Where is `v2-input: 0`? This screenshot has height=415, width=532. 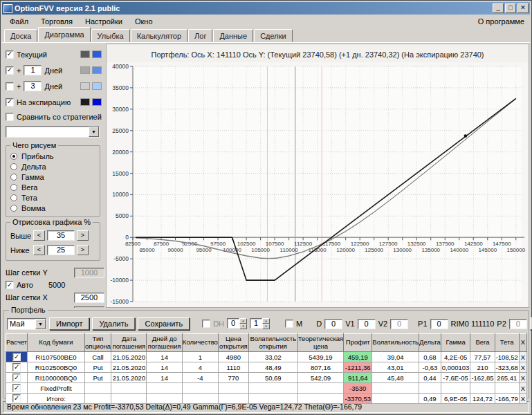
v2-input: 0 is located at coordinates (399, 324).